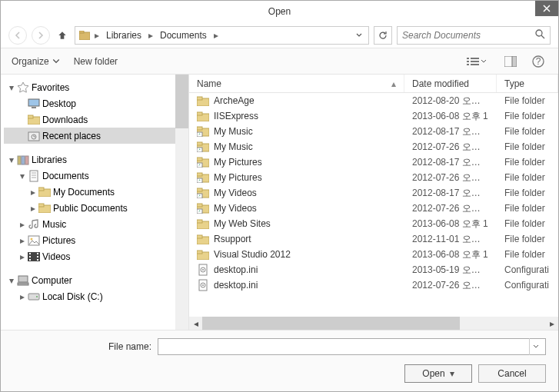 This screenshot has height=392, width=559. Describe the element at coordinates (62, 35) in the screenshot. I see `up-button` at that location.